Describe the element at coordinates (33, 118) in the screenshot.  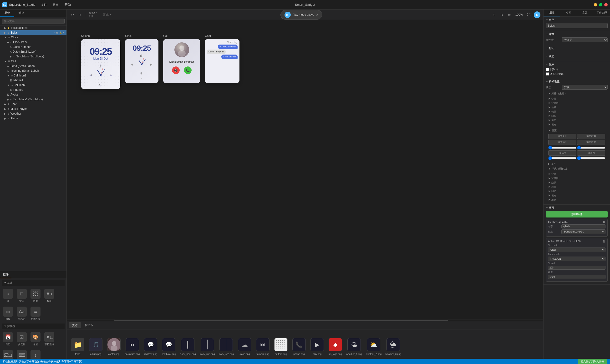
I see `layer-alarm: ▶ 🖥 Alarm` at that location.